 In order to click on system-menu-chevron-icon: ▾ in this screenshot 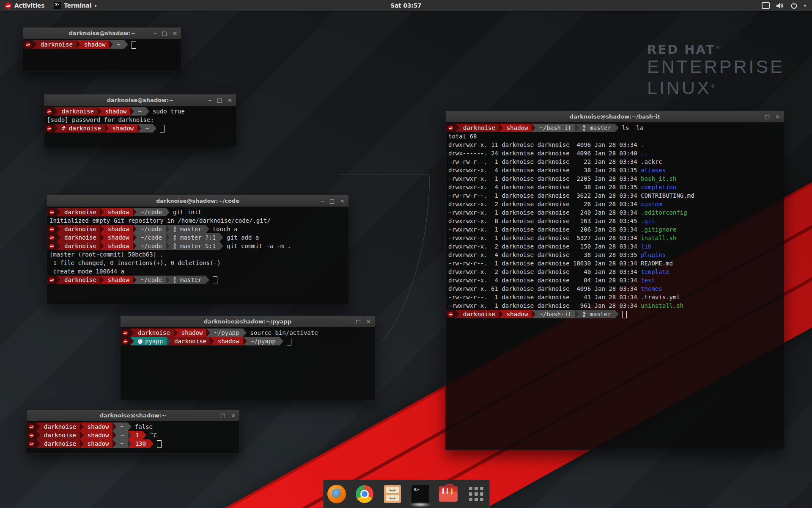, I will do `click(805, 6)`.